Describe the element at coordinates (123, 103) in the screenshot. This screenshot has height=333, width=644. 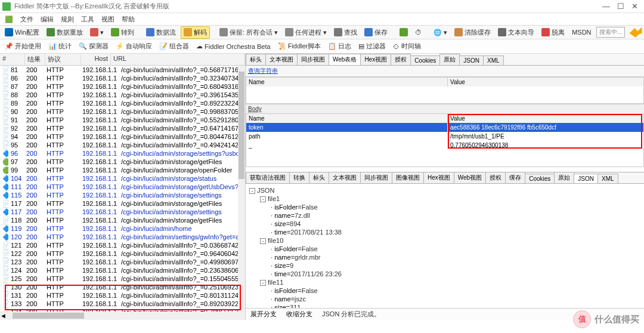
I see `session-row: 📄89200HTTP192.168.1.1/cgi-bin/luci/admin…` at that location.